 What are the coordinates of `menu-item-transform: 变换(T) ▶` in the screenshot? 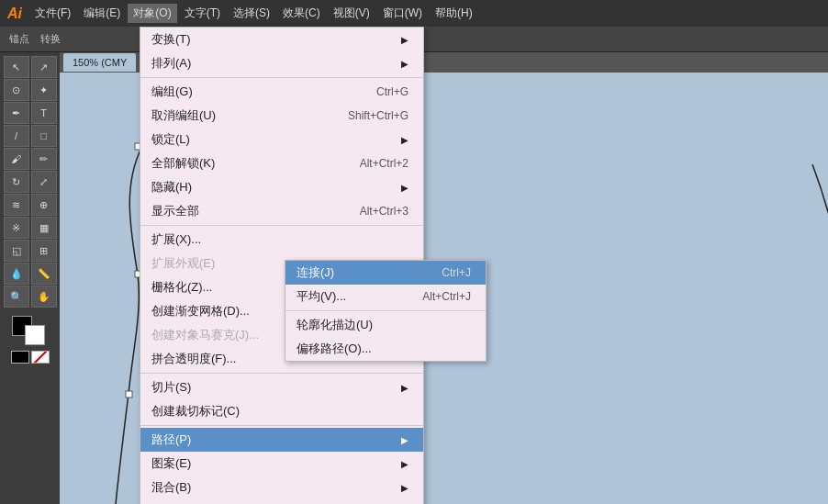 It's located at (282, 39).